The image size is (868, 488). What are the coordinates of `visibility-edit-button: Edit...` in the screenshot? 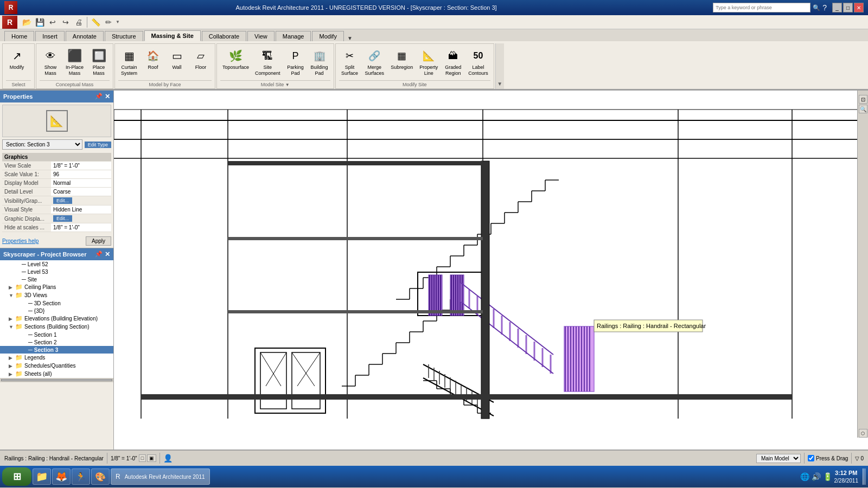 It's located at (63, 201).